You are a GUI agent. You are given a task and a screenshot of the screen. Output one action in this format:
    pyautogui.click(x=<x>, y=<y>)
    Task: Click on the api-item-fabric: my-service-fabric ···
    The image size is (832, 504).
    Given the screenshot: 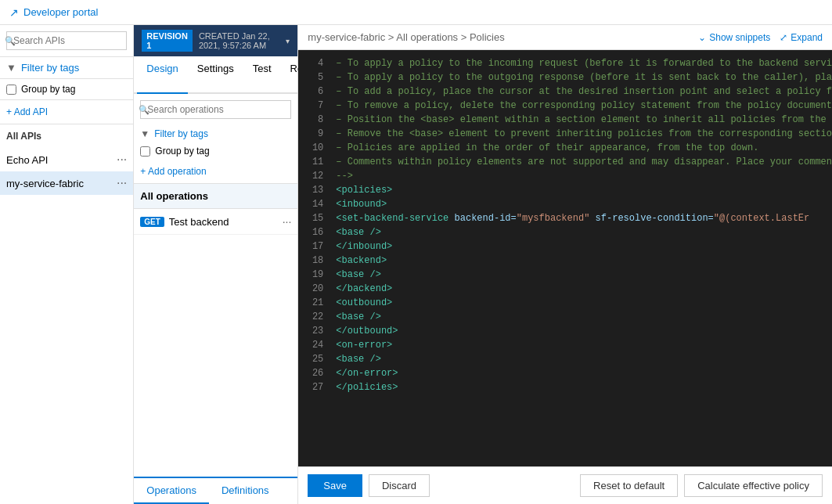 What is the action you would take?
    pyautogui.click(x=67, y=183)
    